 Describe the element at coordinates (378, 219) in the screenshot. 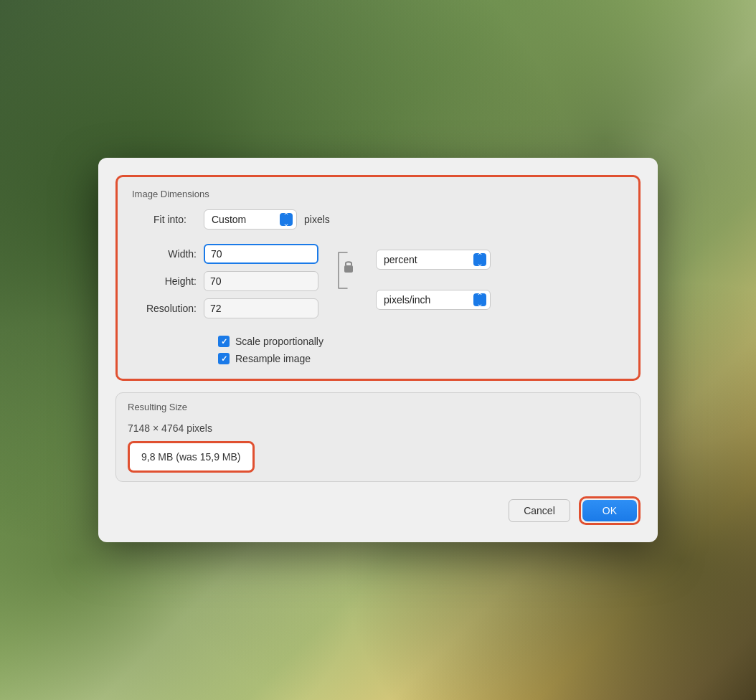

I see `fit-into-row: Fit into: Custom pixels` at that location.